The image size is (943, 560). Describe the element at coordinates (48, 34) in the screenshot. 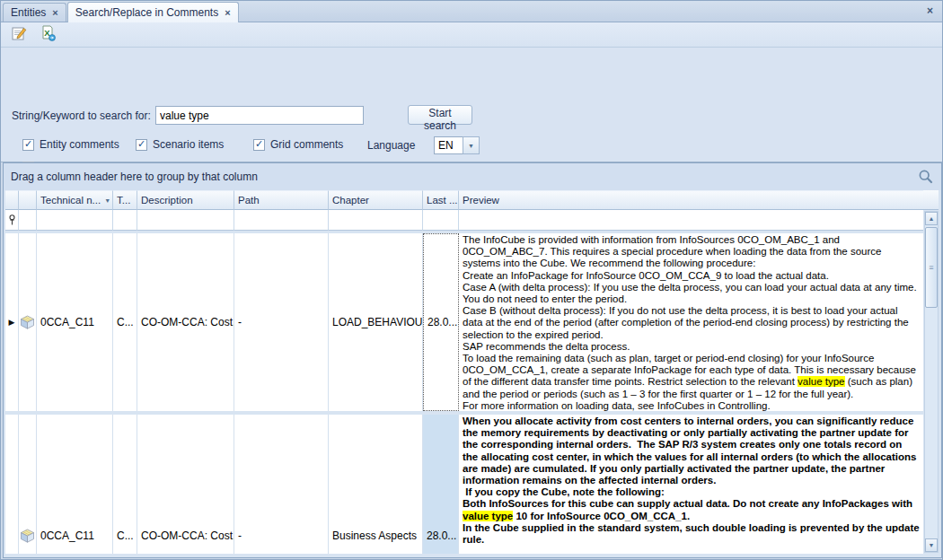

I see `export-excel-icon: X` at that location.